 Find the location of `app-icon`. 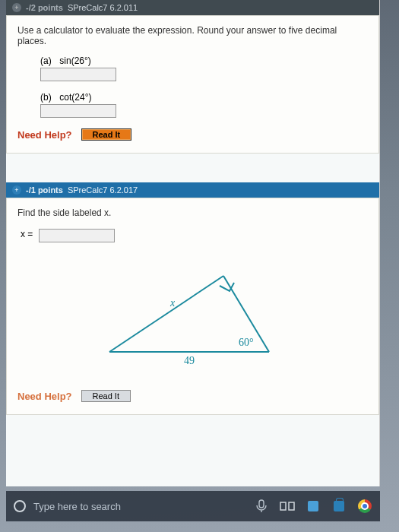

app-icon is located at coordinates (313, 506).